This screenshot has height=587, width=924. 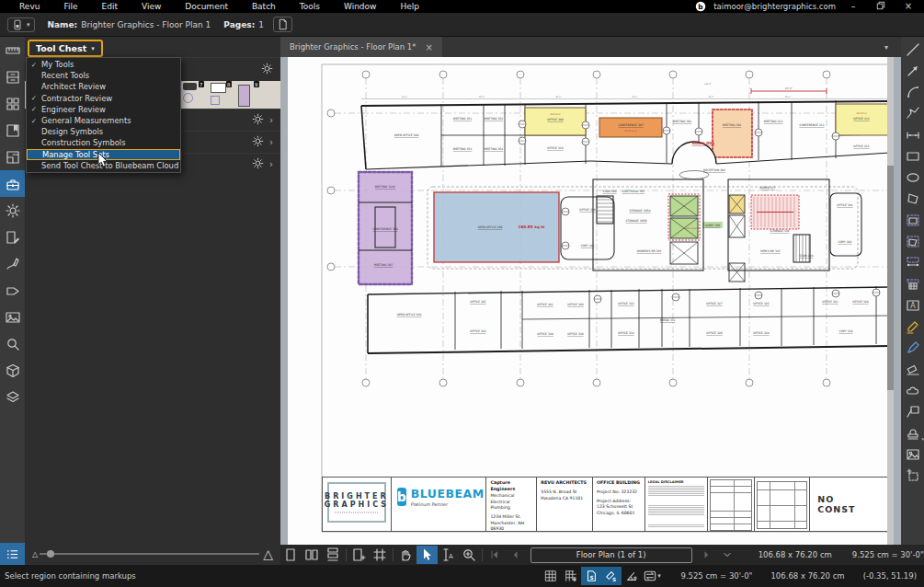 I want to click on tool-arrow-button, so click(x=912, y=70).